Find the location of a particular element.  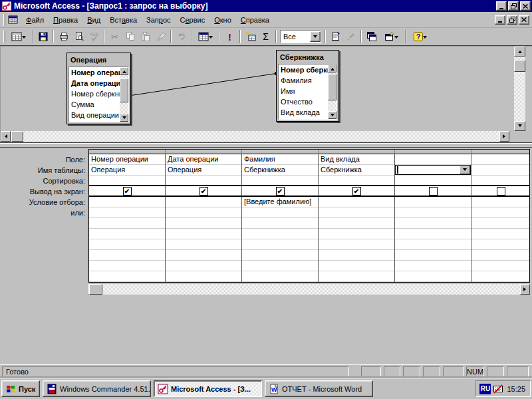

cut-button: ✂ is located at coordinates (114, 37).